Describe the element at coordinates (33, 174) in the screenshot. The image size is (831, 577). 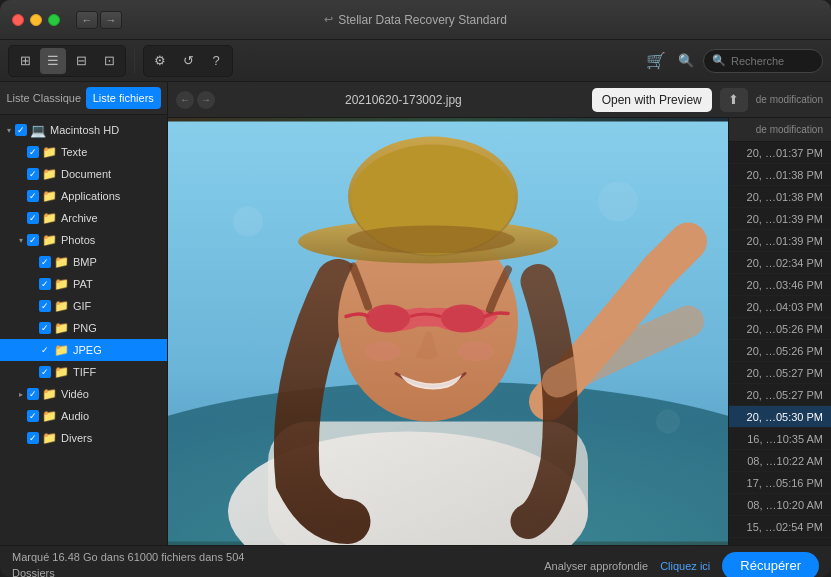
I see `checkbox-document` at that location.